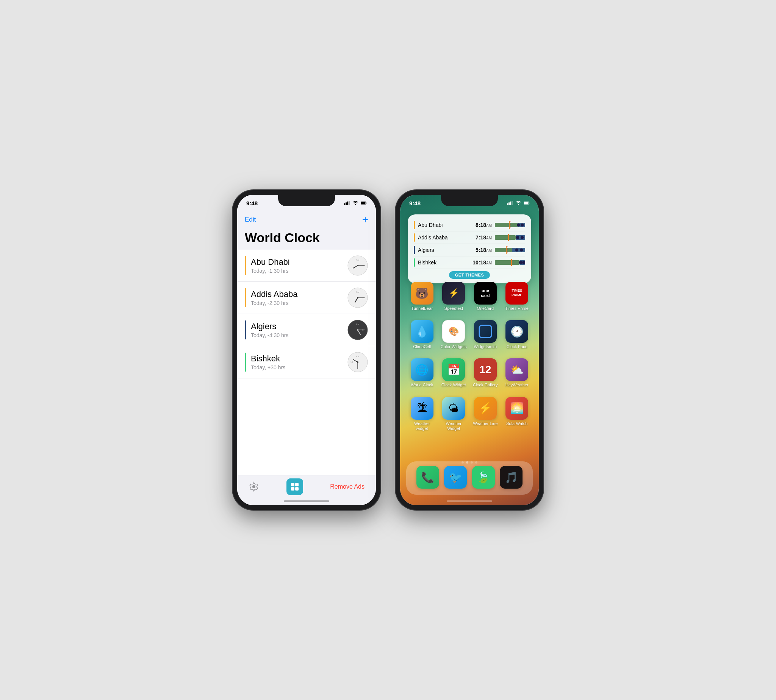 The width and height of the screenshot is (776, 700). I want to click on widget-city: Algiers, so click(445, 250).